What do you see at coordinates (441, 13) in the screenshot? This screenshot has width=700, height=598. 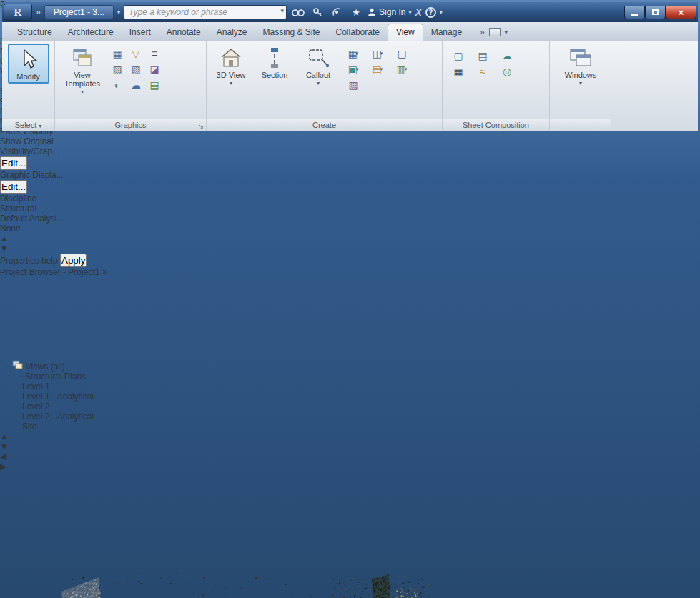 I see `help-caret: ▾` at bounding box center [441, 13].